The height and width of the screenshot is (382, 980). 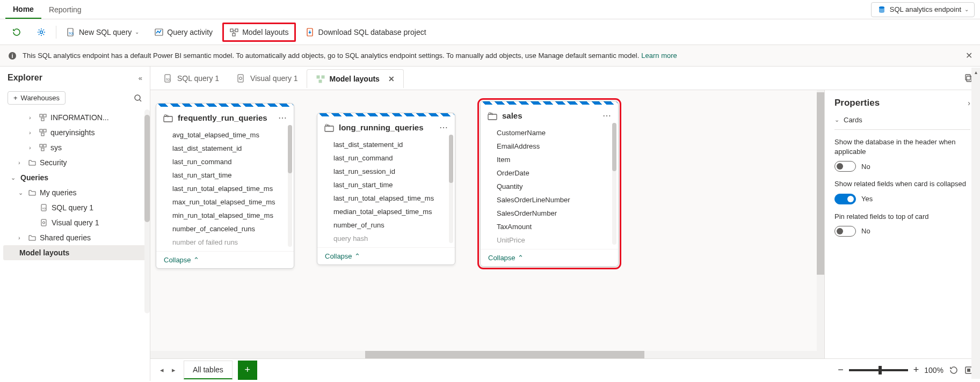 I want to click on collapse-explorer-icon: «, so click(x=141, y=78).